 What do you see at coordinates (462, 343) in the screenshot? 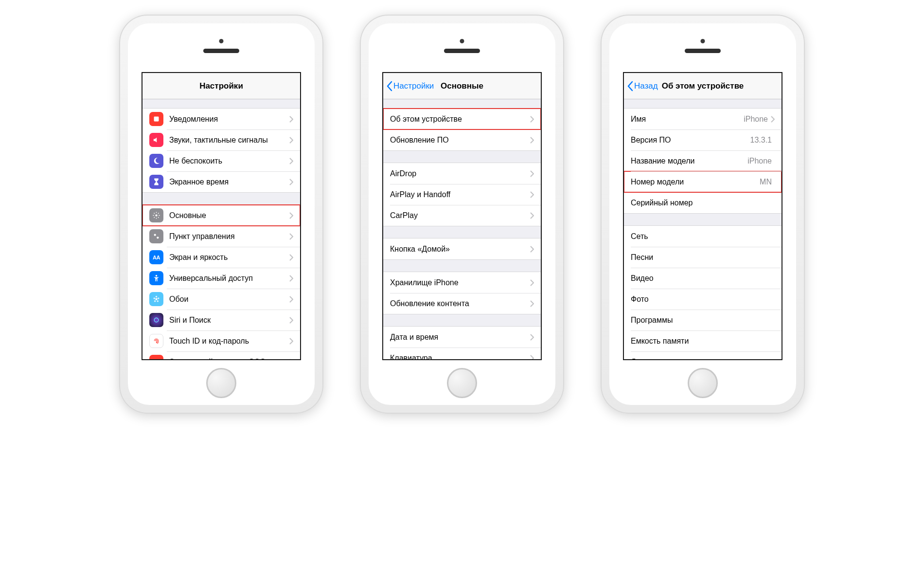
I see `general-group-5: Дата и время Клавиатура` at bounding box center [462, 343].